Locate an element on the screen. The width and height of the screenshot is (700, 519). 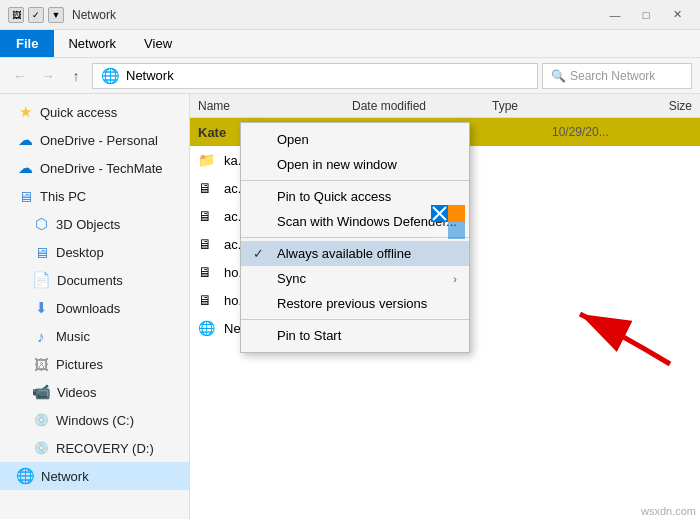
back-button: ← is located at coordinates (20, 76).